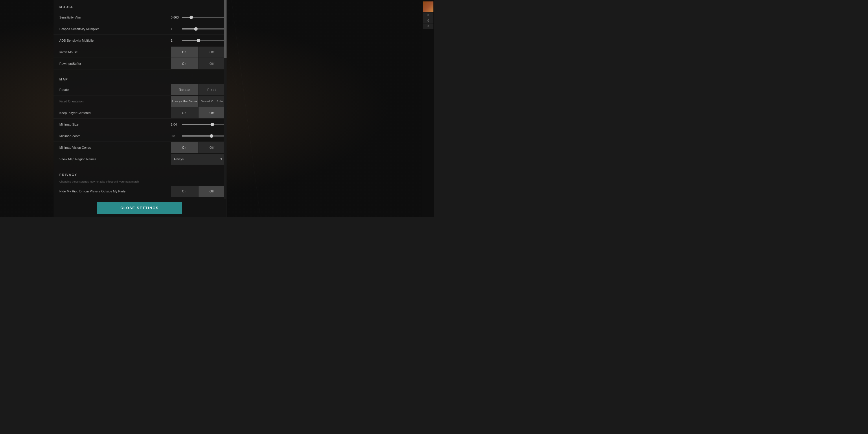 This screenshot has width=868, height=434. Describe the element at coordinates (212, 148) in the screenshot. I see `minimap-vision-cones-off-button: Off` at that location.